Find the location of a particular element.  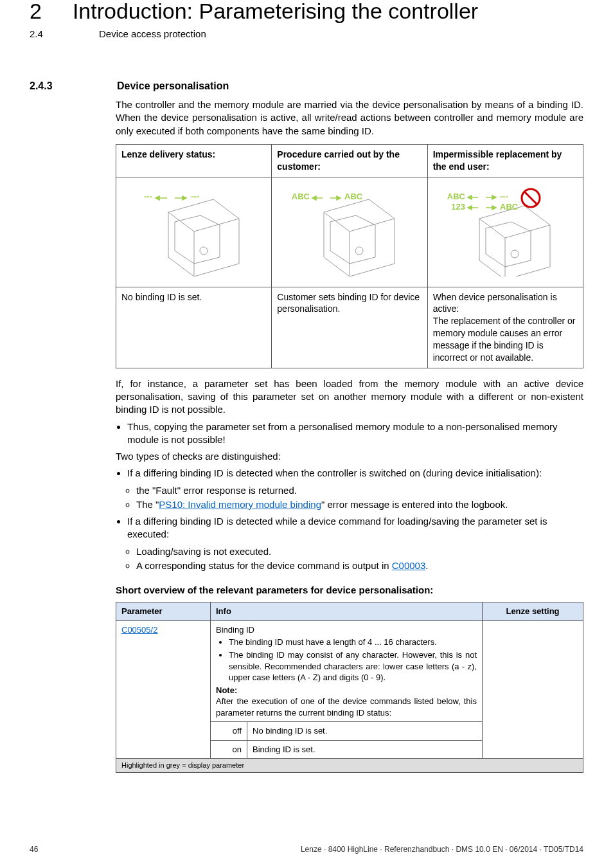

illus-figure-2: ABC ABC is located at coordinates (350, 232).